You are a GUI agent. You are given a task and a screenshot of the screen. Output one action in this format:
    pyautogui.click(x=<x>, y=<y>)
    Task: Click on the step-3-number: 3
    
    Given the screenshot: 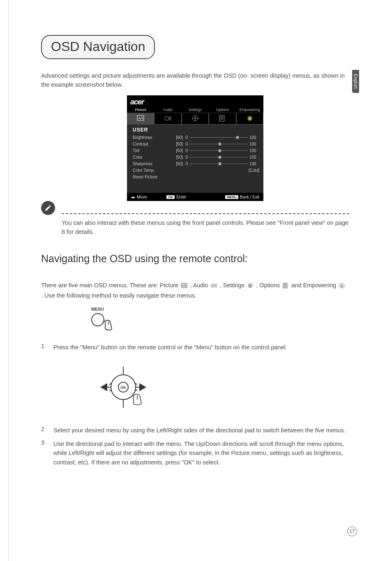 What is the action you would take?
    pyautogui.click(x=44, y=453)
    